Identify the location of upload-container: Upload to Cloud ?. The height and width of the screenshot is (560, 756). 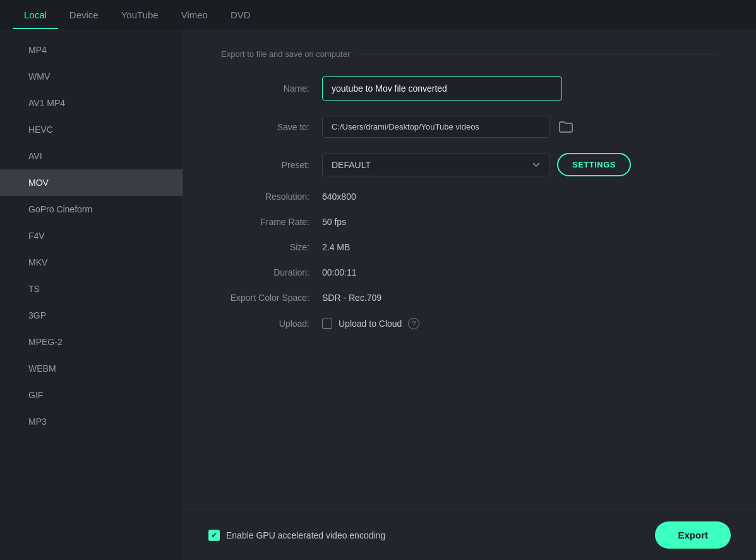
(371, 324).